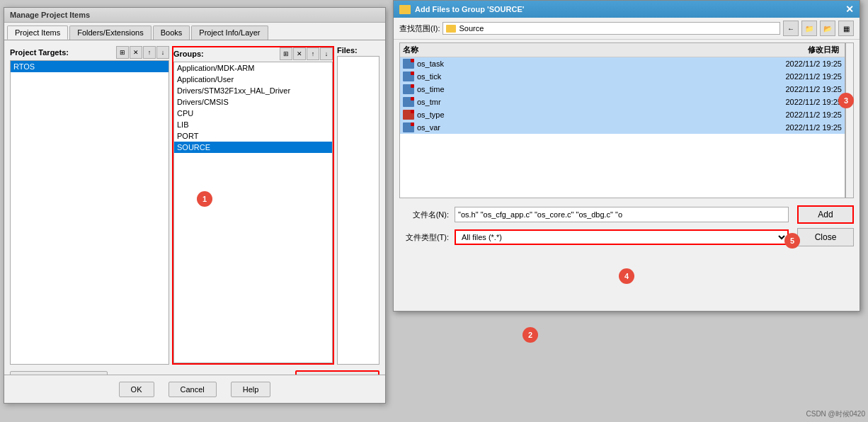  What do you see at coordinates (828, 28) in the screenshot?
I see `nav-folder-btn2: 📂` at bounding box center [828, 28].